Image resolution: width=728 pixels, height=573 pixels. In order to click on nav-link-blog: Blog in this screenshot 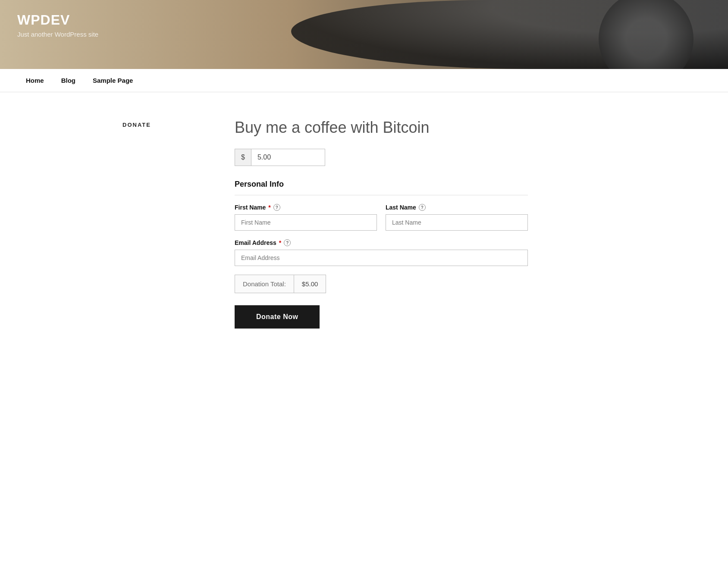, I will do `click(68, 80)`.